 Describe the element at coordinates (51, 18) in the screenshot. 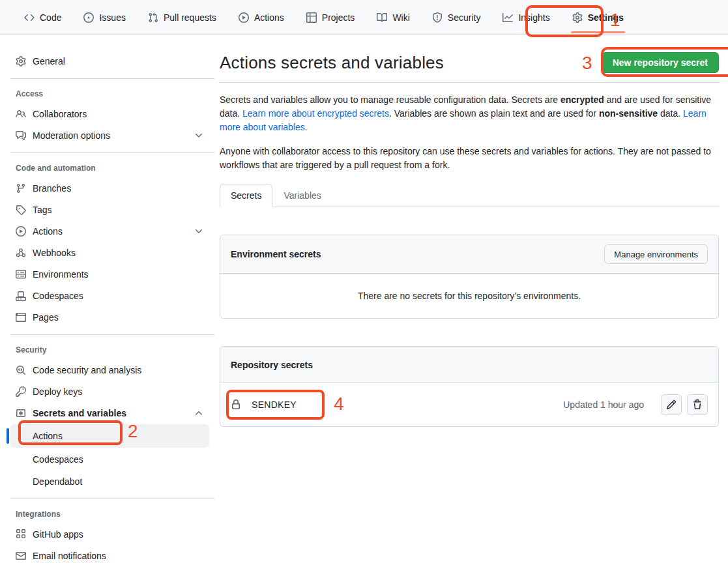

I see `tab-code-label: Code` at that location.